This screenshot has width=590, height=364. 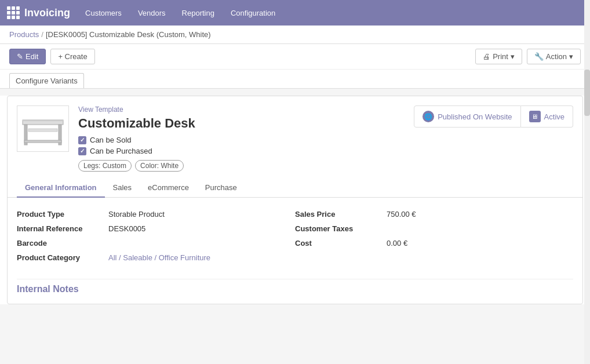 What do you see at coordinates (554, 117) in the screenshot?
I see `active-label: Active` at bounding box center [554, 117].